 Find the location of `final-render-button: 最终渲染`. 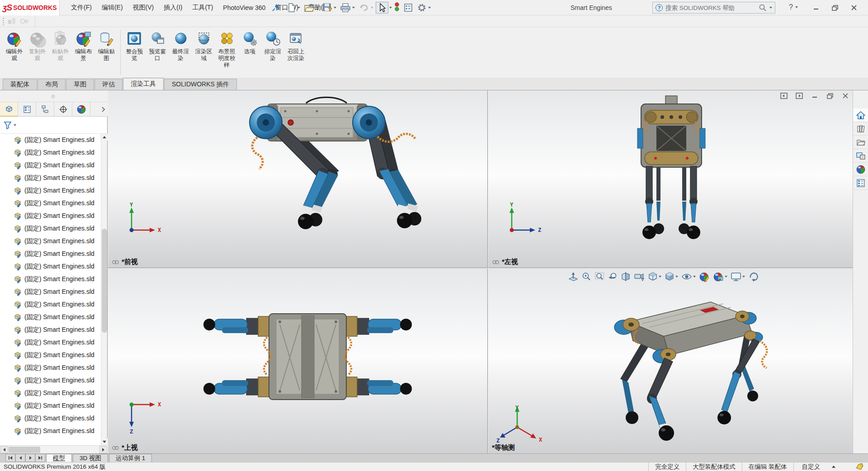

final-render-button: 最终渲染 is located at coordinates (181, 45).